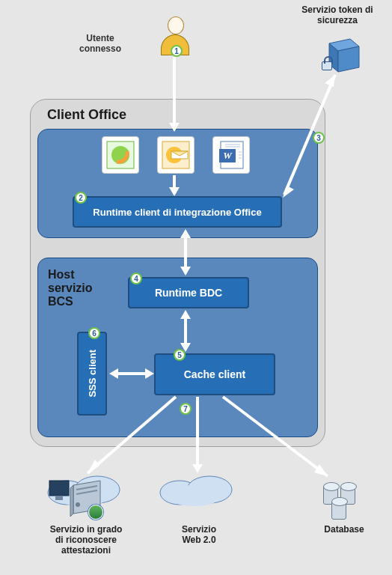  What do you see at coordinates (344, 529) in the screenshot?
I see `database-label: Database` at bounding box center [344, 529].